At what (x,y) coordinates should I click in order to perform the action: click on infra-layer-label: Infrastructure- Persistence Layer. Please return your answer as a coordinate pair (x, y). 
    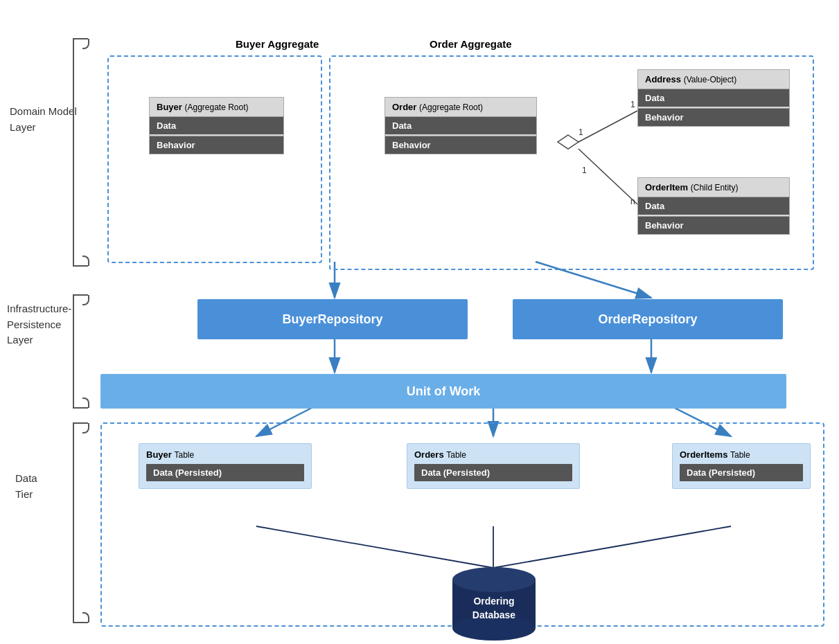
    Looking at the image, I should click on (39, 325).